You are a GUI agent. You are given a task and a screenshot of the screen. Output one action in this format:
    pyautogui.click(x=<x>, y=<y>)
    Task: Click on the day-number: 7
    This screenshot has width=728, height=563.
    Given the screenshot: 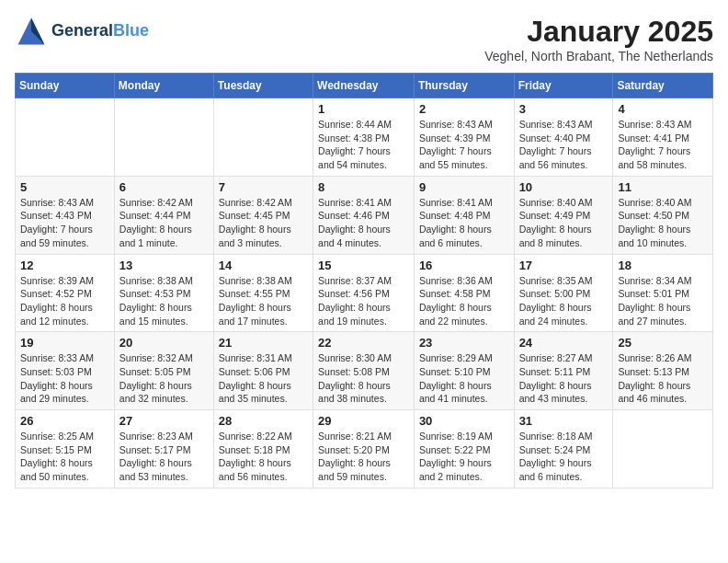 What is the action you would take?
    pyautogui.click(x=263, y=188)
    